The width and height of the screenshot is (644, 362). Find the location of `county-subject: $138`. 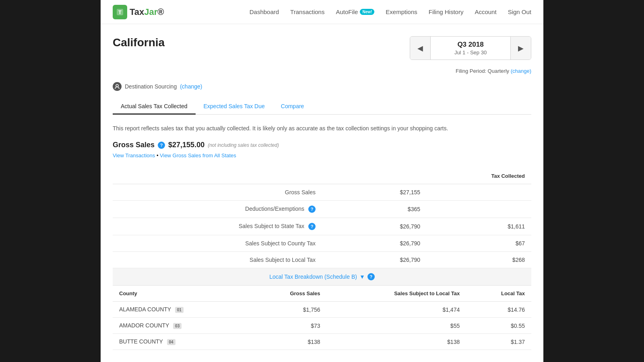

county-subject: $138 is located at coordinates (397, 342).